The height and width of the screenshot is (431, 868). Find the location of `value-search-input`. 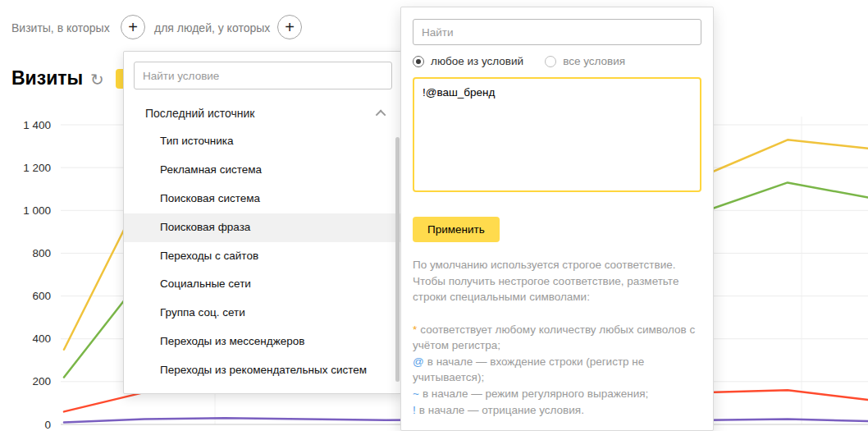

value-search-input is located at coordinates (557, 32).